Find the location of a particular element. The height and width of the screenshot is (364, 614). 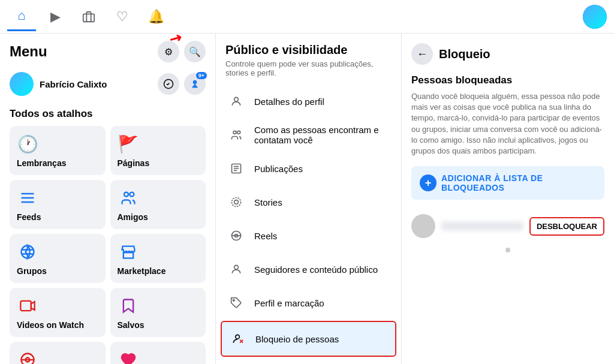

add-btn-label: ADICIONAR À LISTA DE BLOQUEADOS is located at coordinates (519, 183).